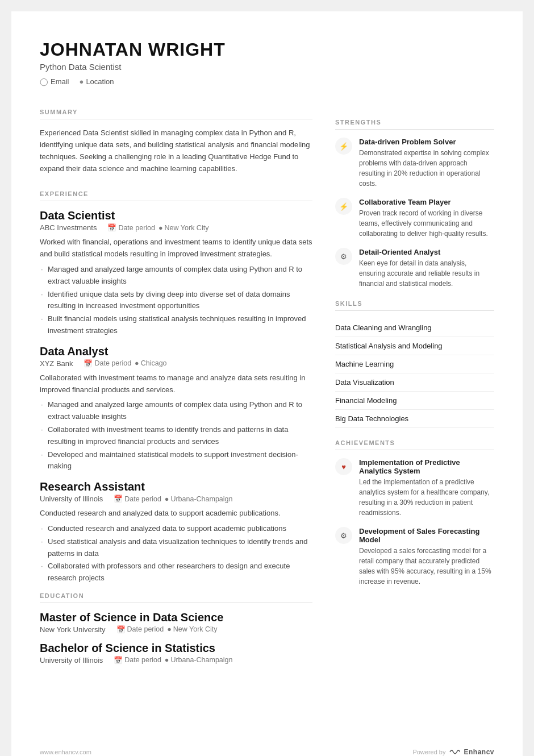 This screenshot has width=534, height=756. What do you see at coordinates (415, 443) in the screenshot?
I see `achievements-label: ACHIEVEMENTS` at bounding box center [415, 443].